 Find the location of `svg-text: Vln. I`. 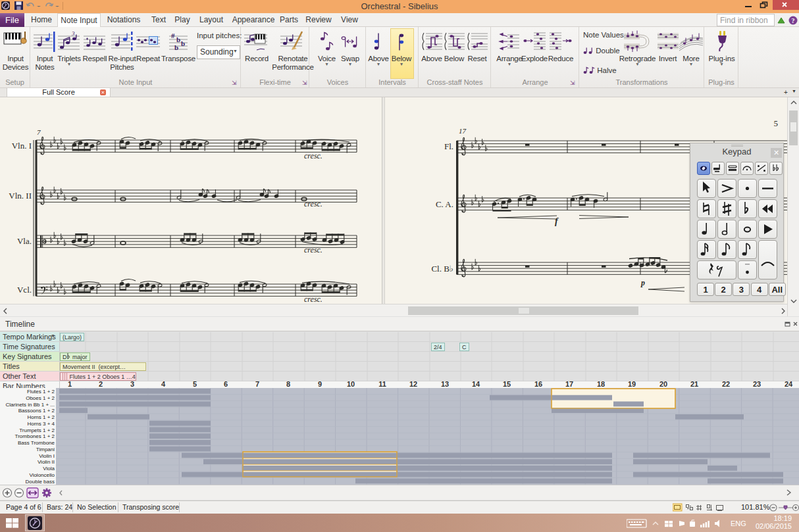

svg-text: Vln. I is located at coordinates (22, 146).